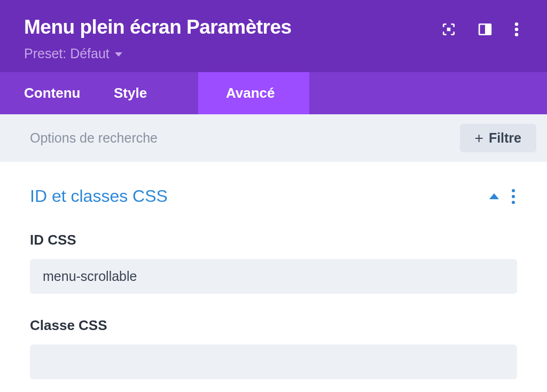 The image size is (547, 392). What do you see at coordinates (274, 138) in the screenshot?
I see `search-bar: + Filtre` at bounding box center [274, 138].